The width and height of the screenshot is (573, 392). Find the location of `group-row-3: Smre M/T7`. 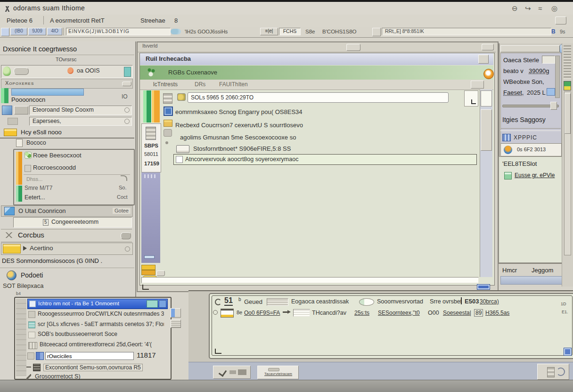

group-row-3: Smre M/T7 is located at coordinates (39, 188).